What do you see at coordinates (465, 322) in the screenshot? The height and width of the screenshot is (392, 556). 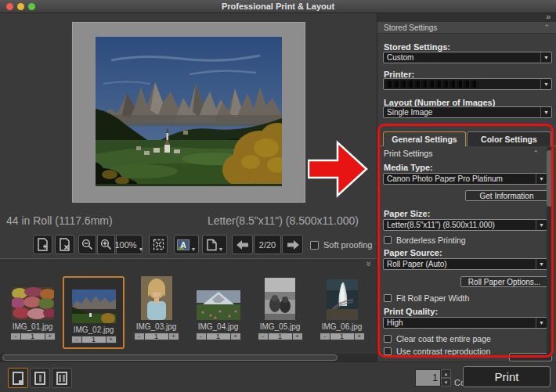 I see `print-quality-dropdown: High ▼` at bounding box center [465, 322].